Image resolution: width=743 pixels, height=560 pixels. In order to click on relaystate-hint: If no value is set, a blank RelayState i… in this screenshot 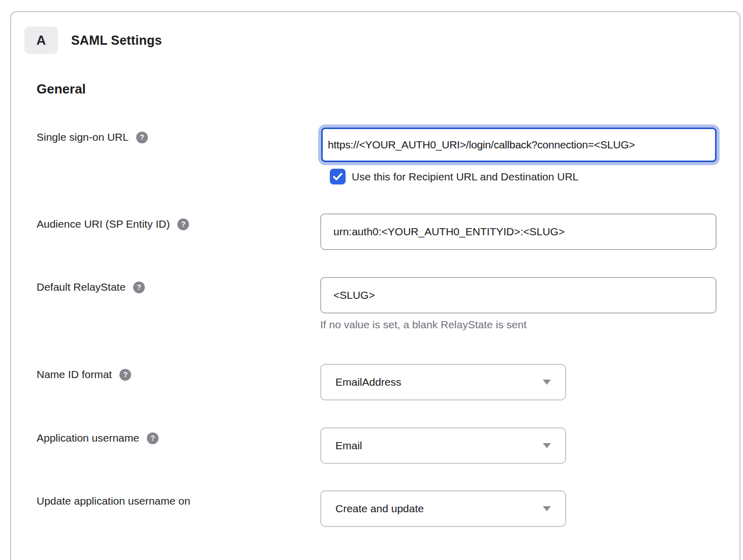, I will do `click(423, 325)`.